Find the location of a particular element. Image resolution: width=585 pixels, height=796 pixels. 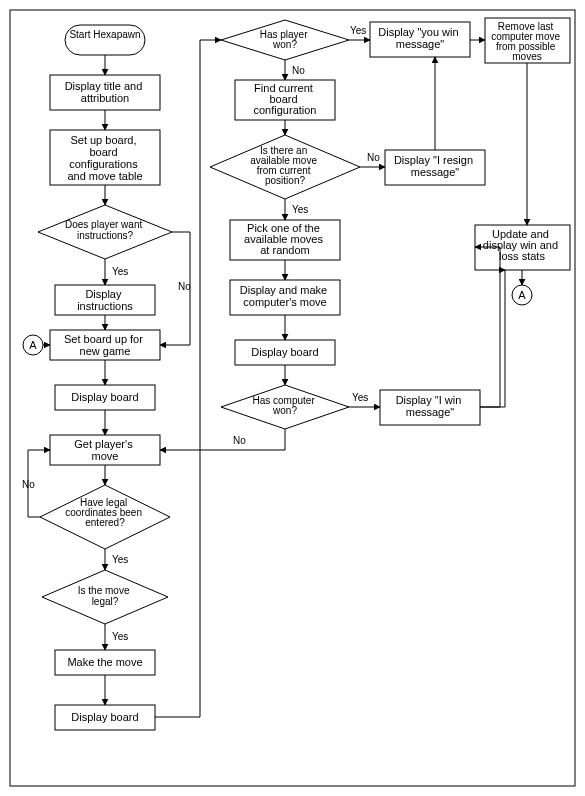

label-no-1: No is located at coordinates (184, 286).